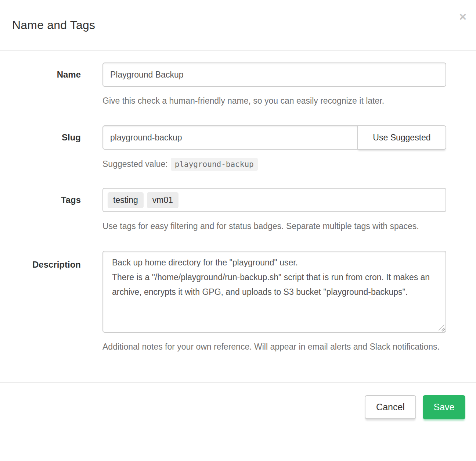  What do you see at coordinates (126, 200) in the screenshot?
I see `tag-chip: testing` at bounding box center [126, 200].